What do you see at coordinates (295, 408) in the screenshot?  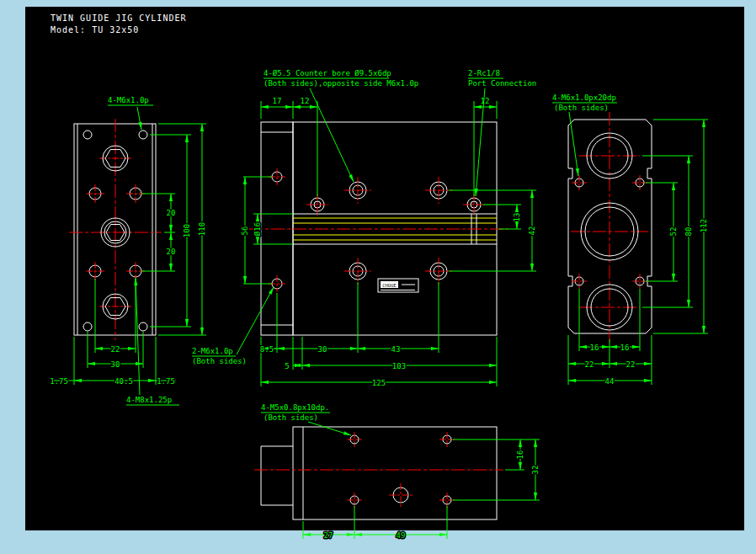 I see `label-m5-1: 4-M5x0.8px10dp.` at bounding box center [295, 408].